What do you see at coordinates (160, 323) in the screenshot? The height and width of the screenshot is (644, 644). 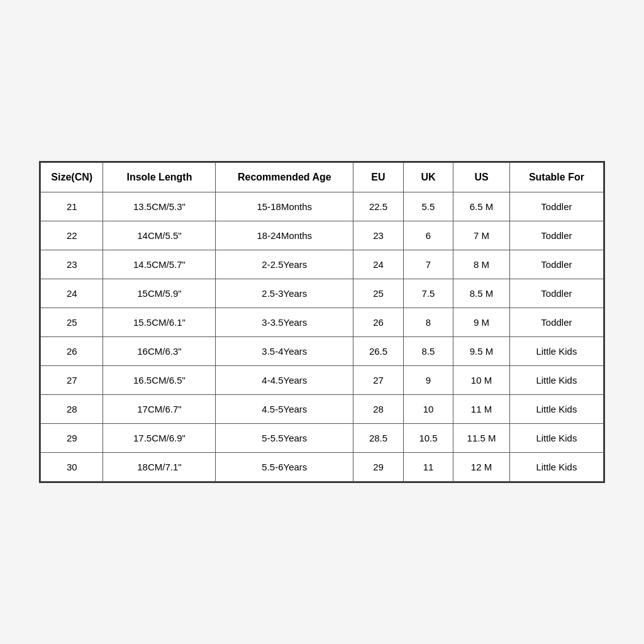 I see `cell-insole: 15.5CM/6.1"` at bounding box center [160, 323].